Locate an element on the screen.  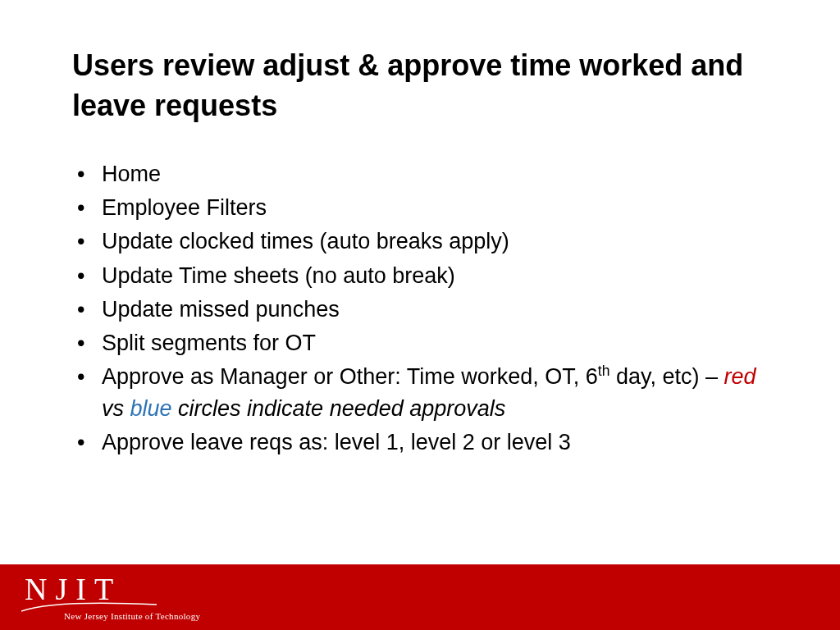
text-red: red is located at coordinates (740, 377).